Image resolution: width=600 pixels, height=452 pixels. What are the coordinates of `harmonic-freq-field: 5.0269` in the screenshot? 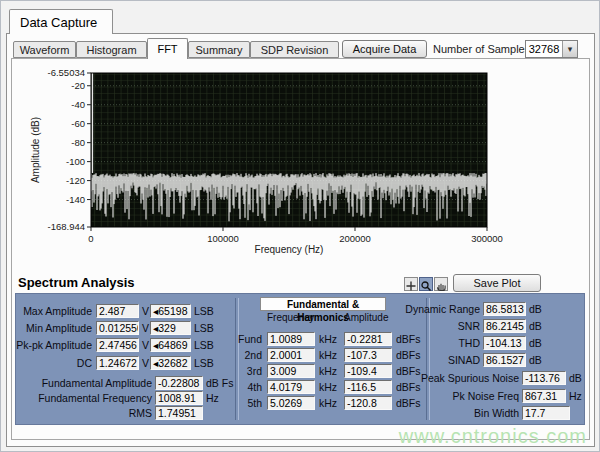 It's located at (291, 403).